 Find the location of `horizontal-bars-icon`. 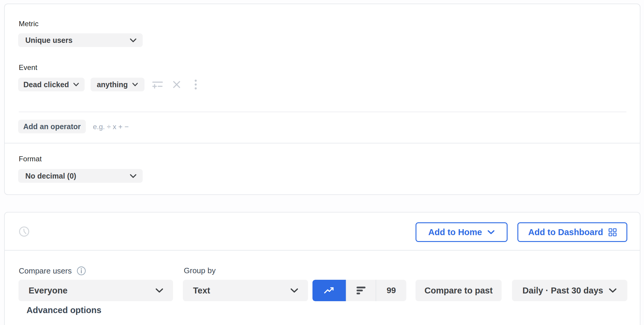

horizontal-bars-icon is located at coordinates (361, 290).